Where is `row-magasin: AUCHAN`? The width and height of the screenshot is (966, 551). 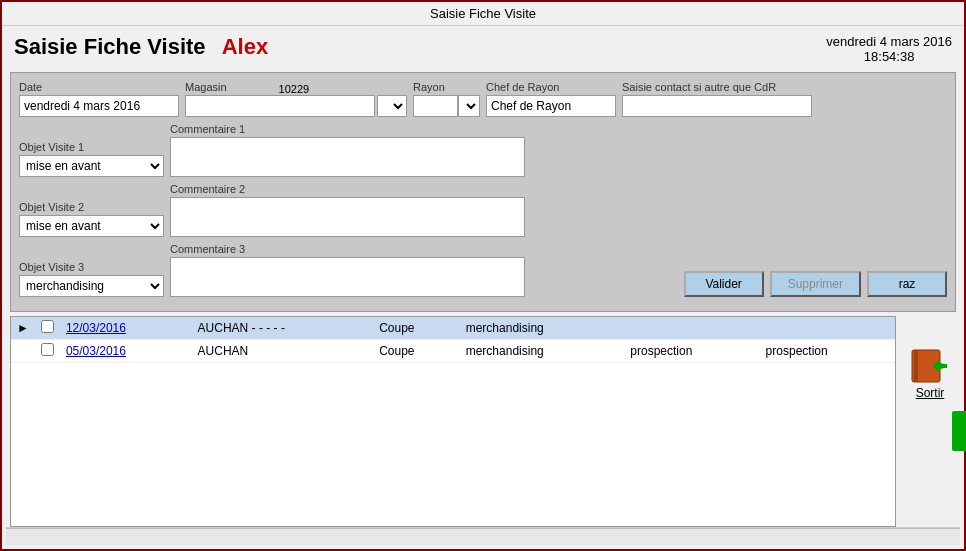 row-magasin: AUCHAN is located at coordinates (283, 352).